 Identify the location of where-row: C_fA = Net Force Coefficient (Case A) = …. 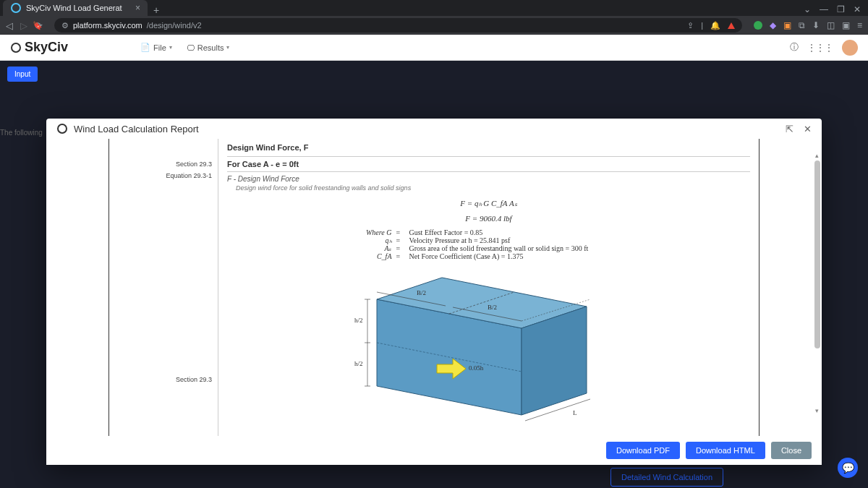
(489, 256).